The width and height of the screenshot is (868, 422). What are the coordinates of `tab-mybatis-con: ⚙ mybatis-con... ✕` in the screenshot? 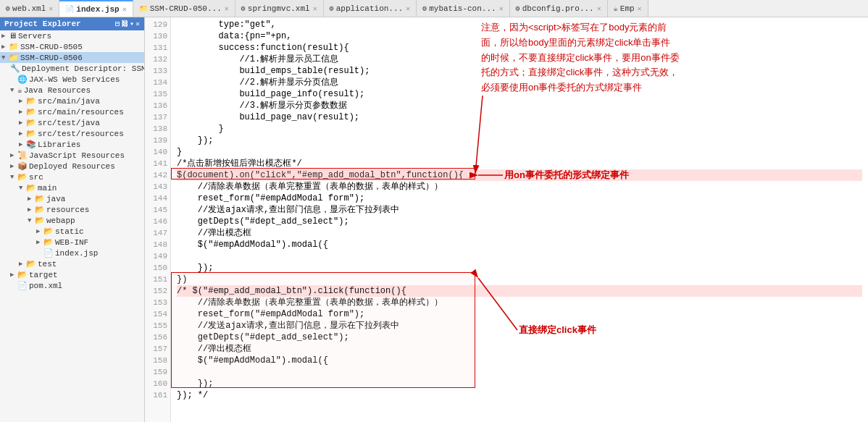 It's located at (463, 9).